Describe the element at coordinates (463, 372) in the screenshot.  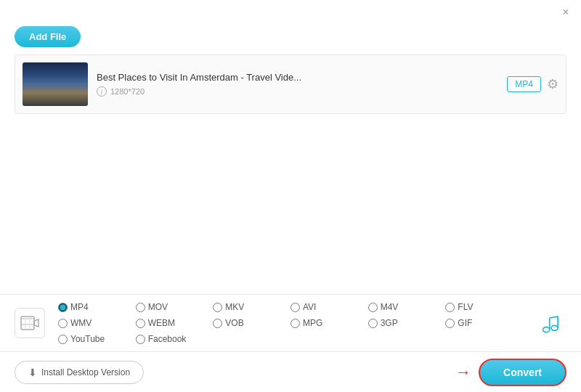
I see `arrow-indicator: →` at that location.